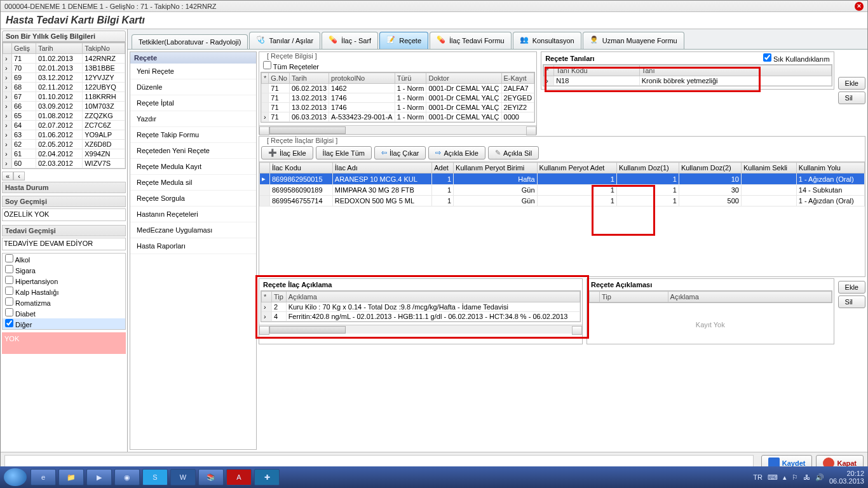  Describe the element at coordinates (773, 478) in the screenshot. I see `tray-keyboard-icon: ⌨` at that location.